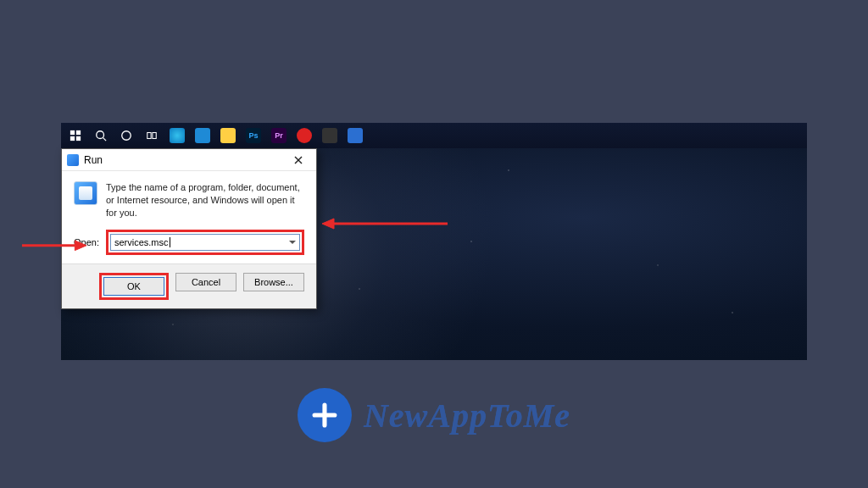 This screenshot has width=868, height=488. I want to click on search-icon, so click(101, 136).